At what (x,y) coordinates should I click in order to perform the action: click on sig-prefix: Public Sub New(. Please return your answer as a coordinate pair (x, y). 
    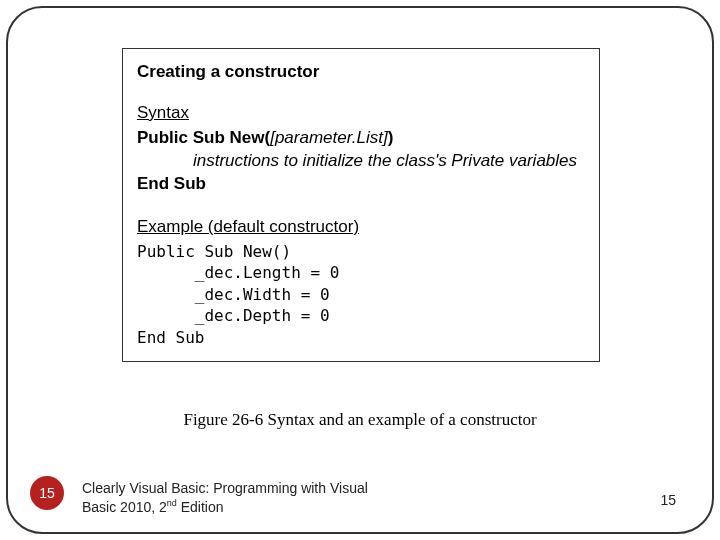
    Looking at the image, I should click on (204, 138).